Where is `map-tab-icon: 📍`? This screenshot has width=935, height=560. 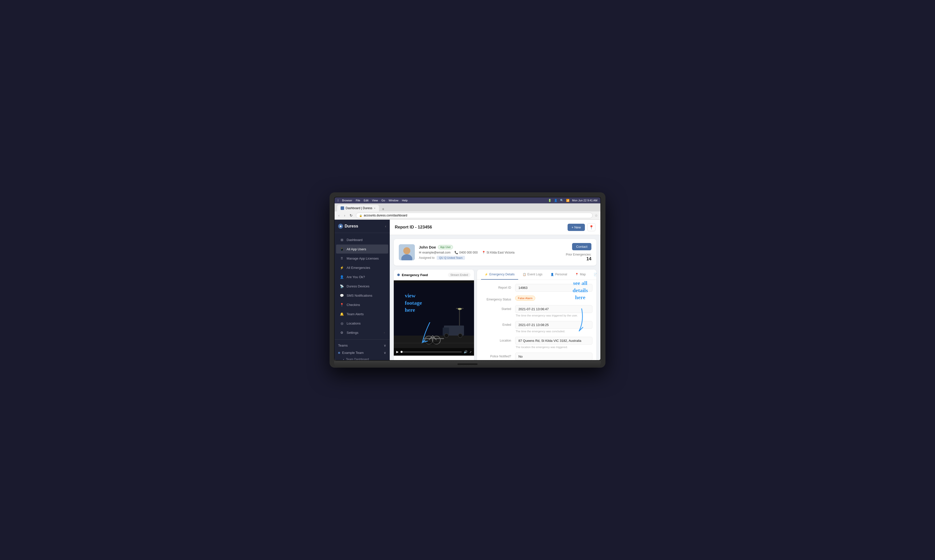
map-tab-icon: 📍 is located at coordinates (577, 275).